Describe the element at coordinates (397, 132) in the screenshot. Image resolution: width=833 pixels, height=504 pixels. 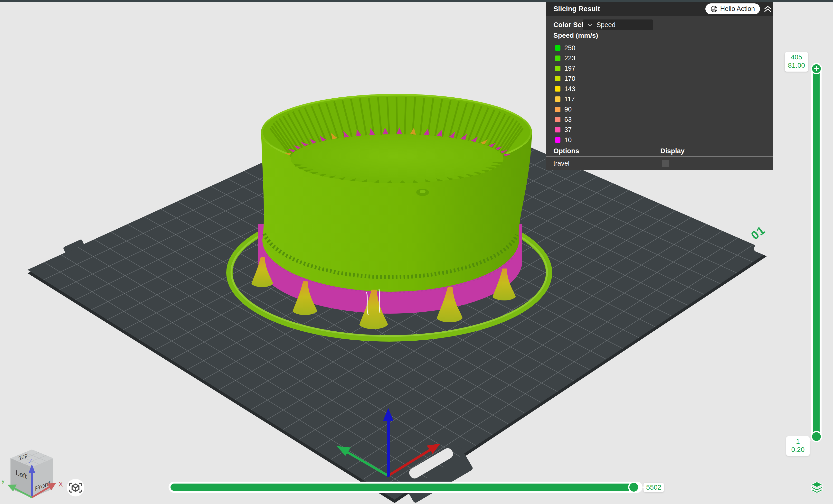
I see `model-top-cap` at that location.